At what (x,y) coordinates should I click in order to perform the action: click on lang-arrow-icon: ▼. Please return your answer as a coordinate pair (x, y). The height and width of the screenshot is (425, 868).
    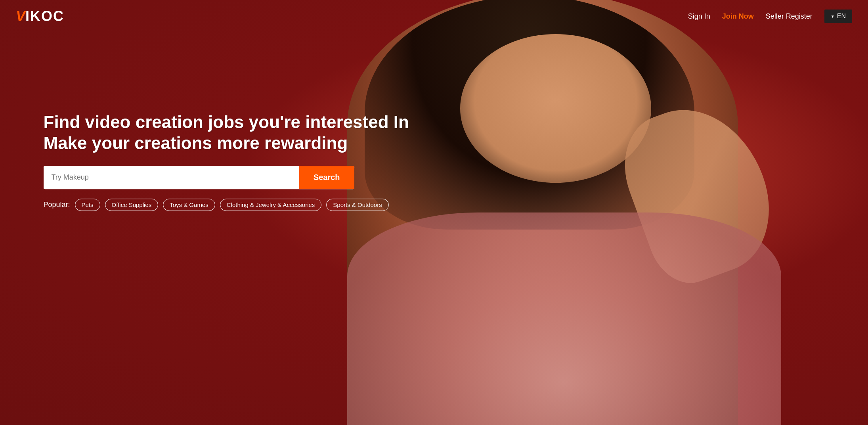
    Looking at the image, I should click on (833, 17).